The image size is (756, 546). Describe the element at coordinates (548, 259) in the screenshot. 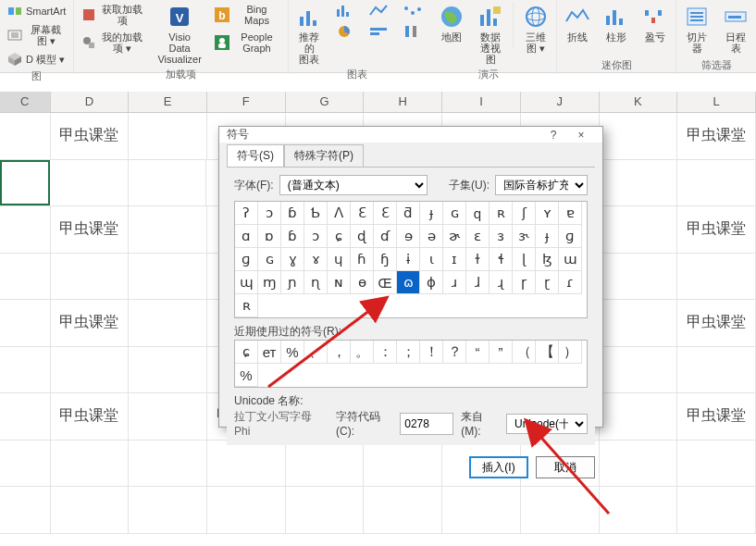

I see `symbol-cell: ɮ` at that location.